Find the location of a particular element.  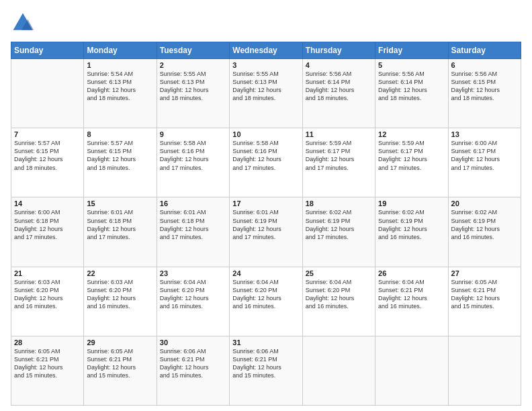

day-info: Sunrise: 5:56 AM Sunset: 6:15 PM Dayligh… is located at coordinates (485, 86).